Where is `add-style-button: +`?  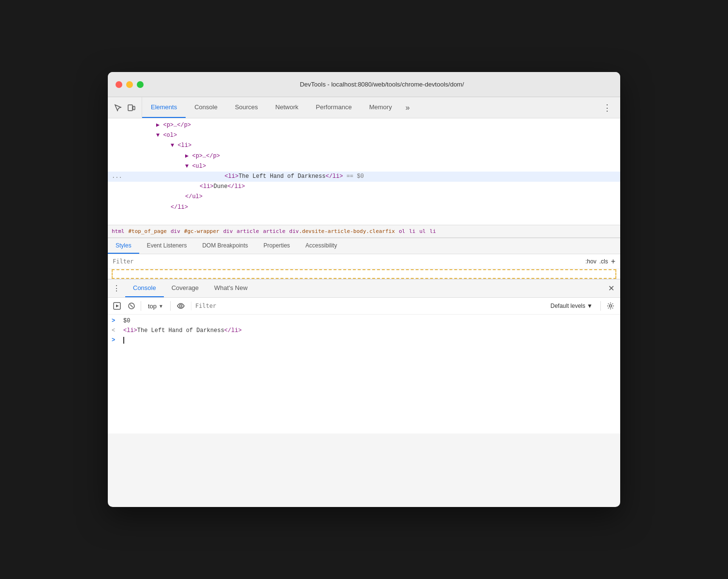 add-style-button: + is located at coordinates (613, 261).